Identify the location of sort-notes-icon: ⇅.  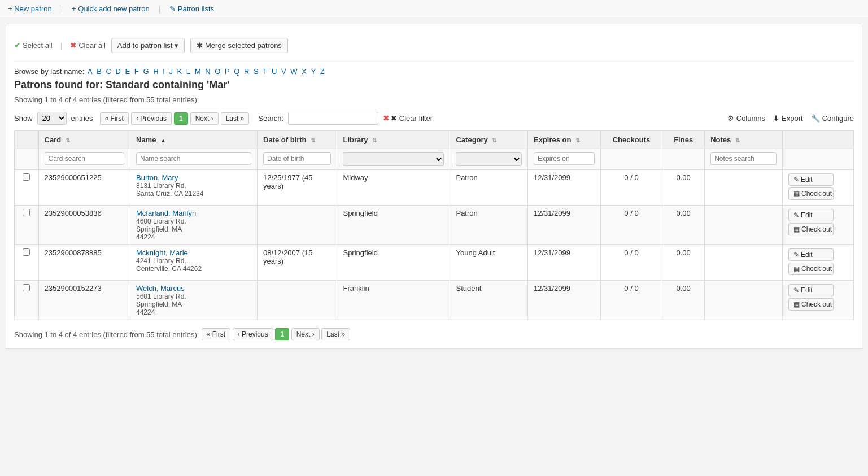
(738, 140).